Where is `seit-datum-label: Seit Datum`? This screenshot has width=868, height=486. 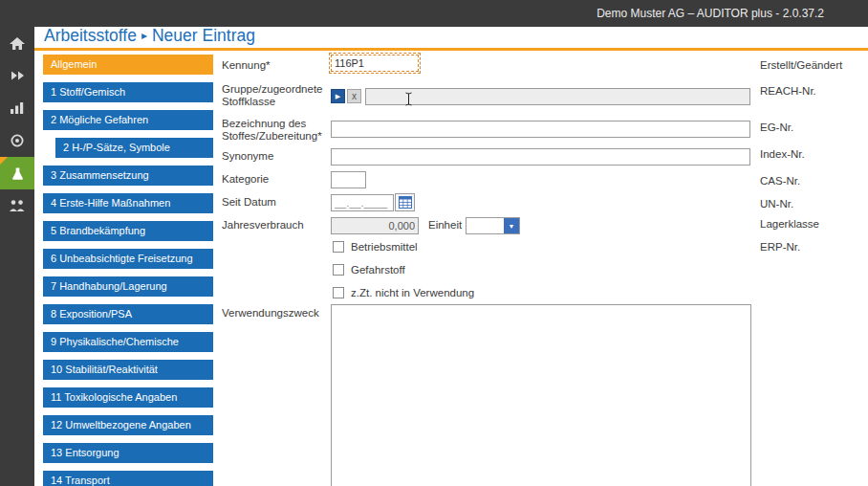 seit-datum-label: Seit Datum is located at coordinates (275, 203).